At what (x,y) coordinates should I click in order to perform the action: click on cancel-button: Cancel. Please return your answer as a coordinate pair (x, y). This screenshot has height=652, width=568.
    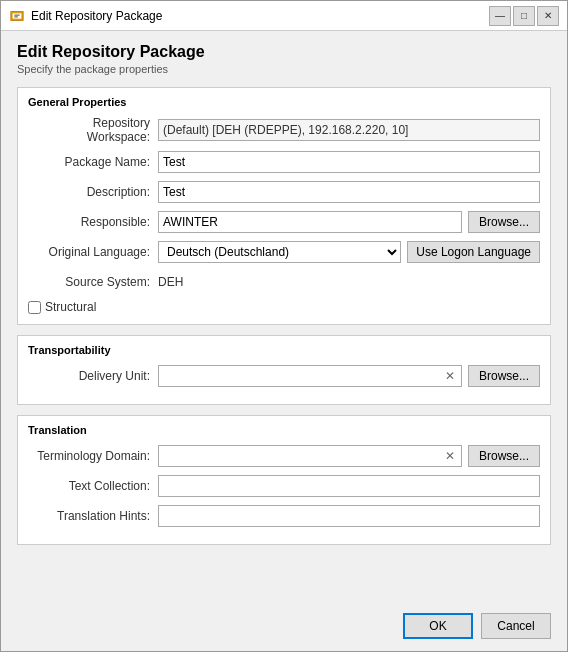
    Looking at the image, I should click on (516, 626).